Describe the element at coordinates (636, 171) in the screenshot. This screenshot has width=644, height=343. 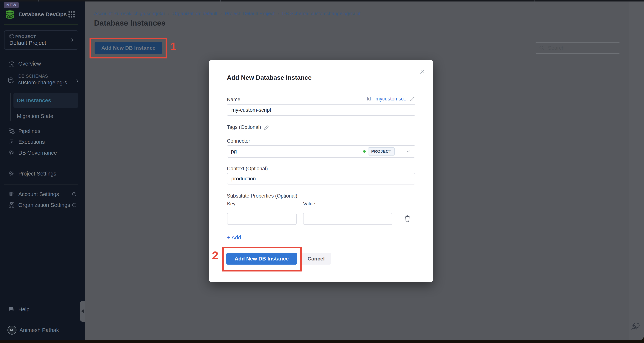
I see `right-panel-strip` at that location.